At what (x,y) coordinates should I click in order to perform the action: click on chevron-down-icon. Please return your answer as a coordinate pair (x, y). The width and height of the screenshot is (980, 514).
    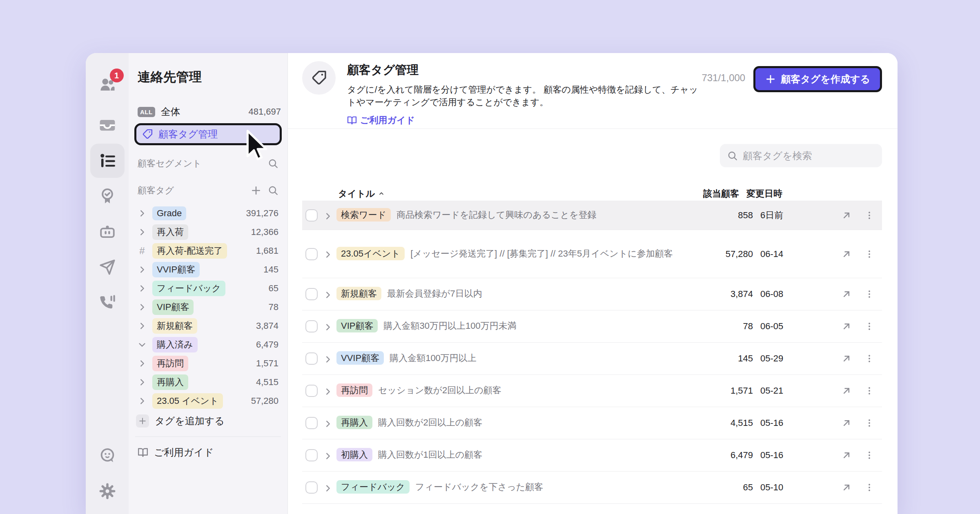
    Looking at the image, I should click on (142, 345).